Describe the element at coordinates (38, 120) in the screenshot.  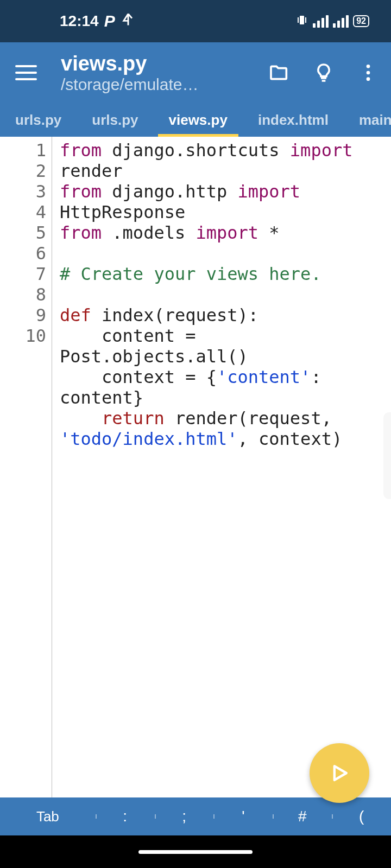
I see `tab-urls-1: urls.py` at that location.